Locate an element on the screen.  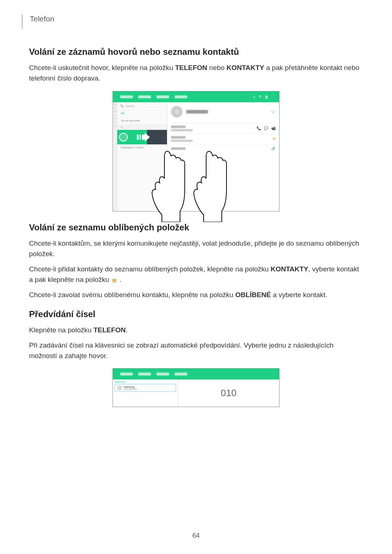
match-number: 01000000000 is located at coordinates (131, 389).